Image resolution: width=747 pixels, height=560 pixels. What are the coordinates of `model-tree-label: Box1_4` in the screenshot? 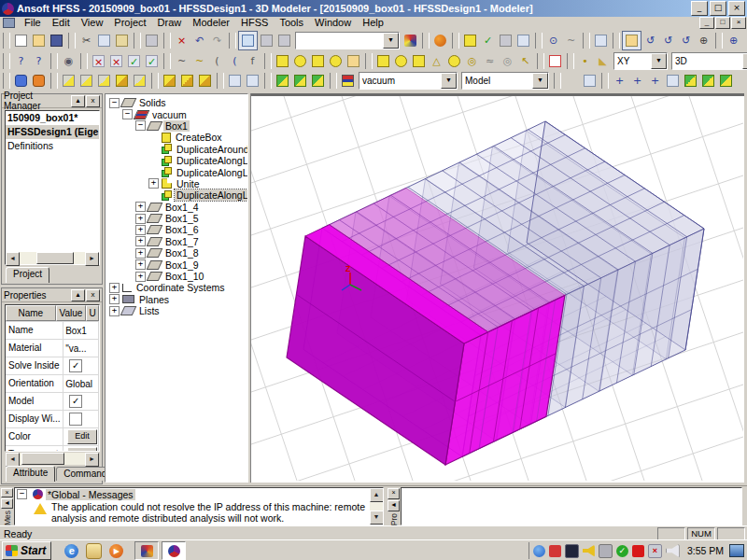 It's located at (182, 207).